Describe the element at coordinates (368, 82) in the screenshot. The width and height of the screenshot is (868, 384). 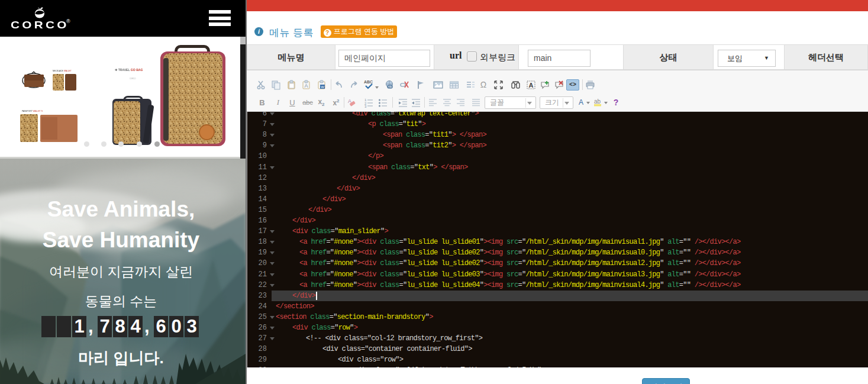
I see `svg-text: ABC` at that location.